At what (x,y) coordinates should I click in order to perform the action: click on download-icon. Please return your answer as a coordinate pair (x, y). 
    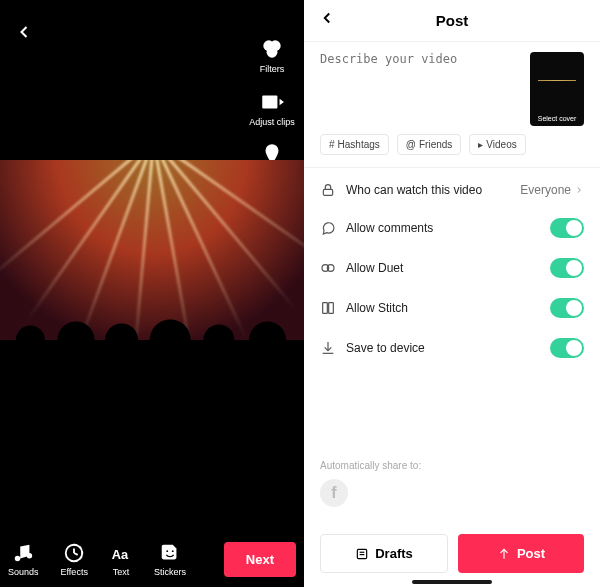
    Looking at the image, I should click on (328, 348).